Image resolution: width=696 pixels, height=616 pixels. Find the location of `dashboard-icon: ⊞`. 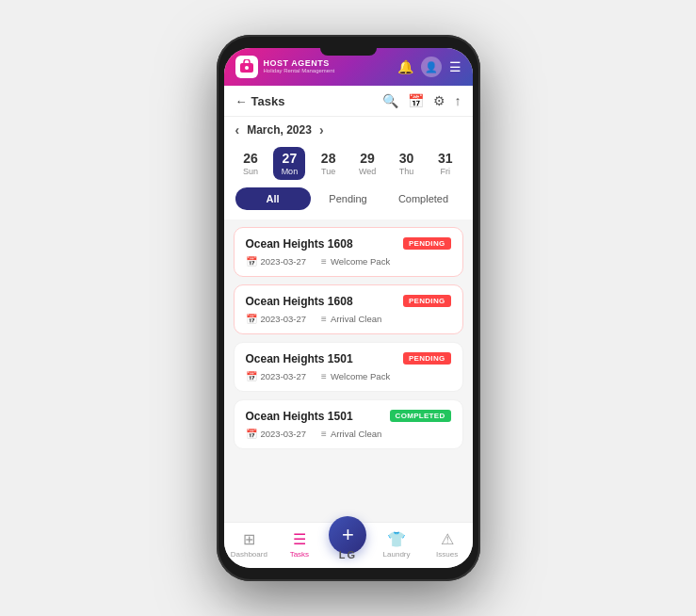

dashboard-icon: ⊞ is located at coordinates (249, 539).